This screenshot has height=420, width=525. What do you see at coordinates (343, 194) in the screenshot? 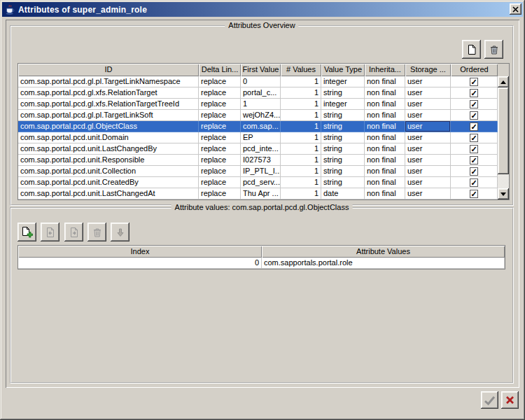
I see `cell-value-type: date` at bounding box center [343, 194].